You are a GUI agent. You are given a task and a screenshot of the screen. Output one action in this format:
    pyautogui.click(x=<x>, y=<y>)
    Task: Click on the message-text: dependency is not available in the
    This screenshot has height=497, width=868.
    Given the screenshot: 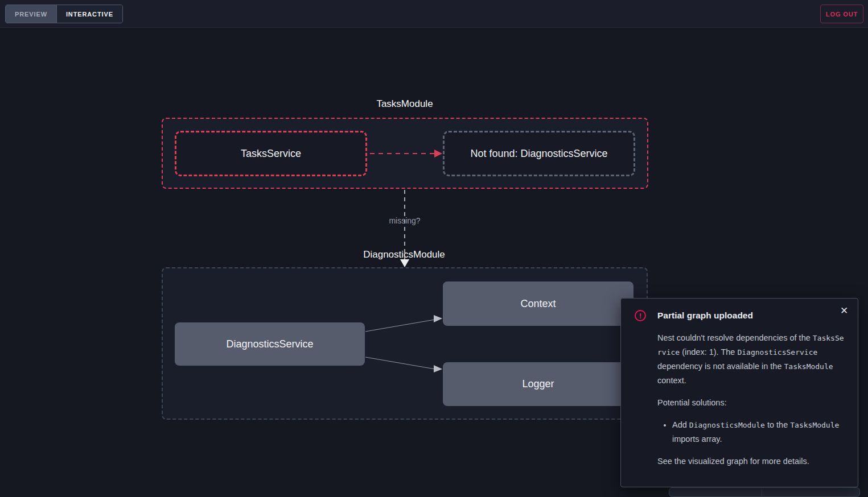 What is the action you would take?
    pyautogui.click(x=721, y=366)
    